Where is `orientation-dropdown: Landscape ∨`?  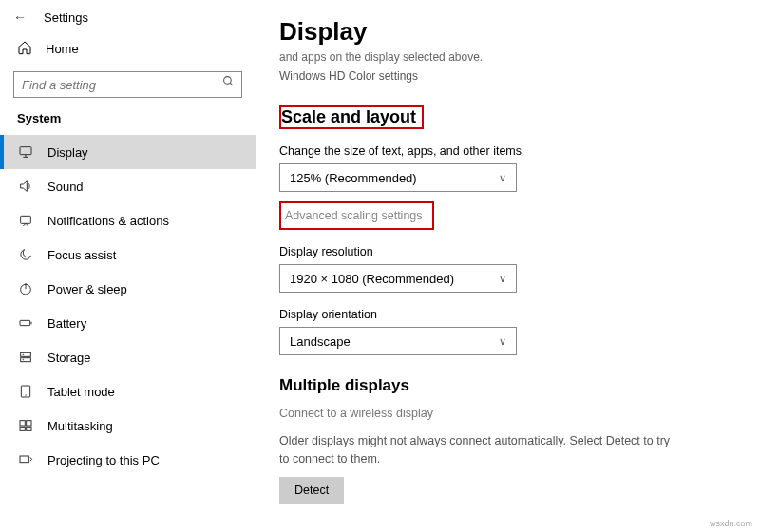
orientation-dropdown: Landscape ∨ is located at coordinates (398, 341).